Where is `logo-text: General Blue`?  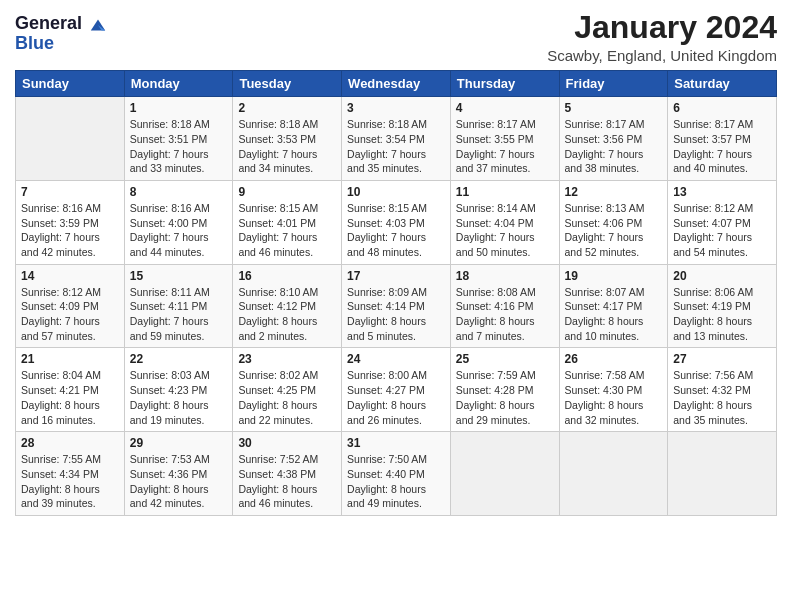 logo-text: General Blue is located at coordinates (61, 34).